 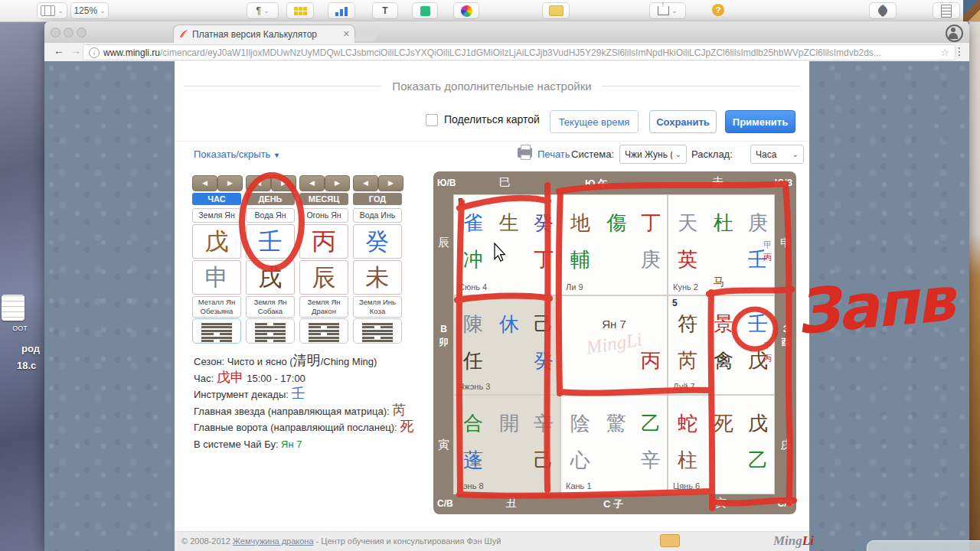 What do you see at coordinates (614, 345) in the screenshot?
I see `palace-center: Ян 7MingLi丙` at bounding box center [614, 345].